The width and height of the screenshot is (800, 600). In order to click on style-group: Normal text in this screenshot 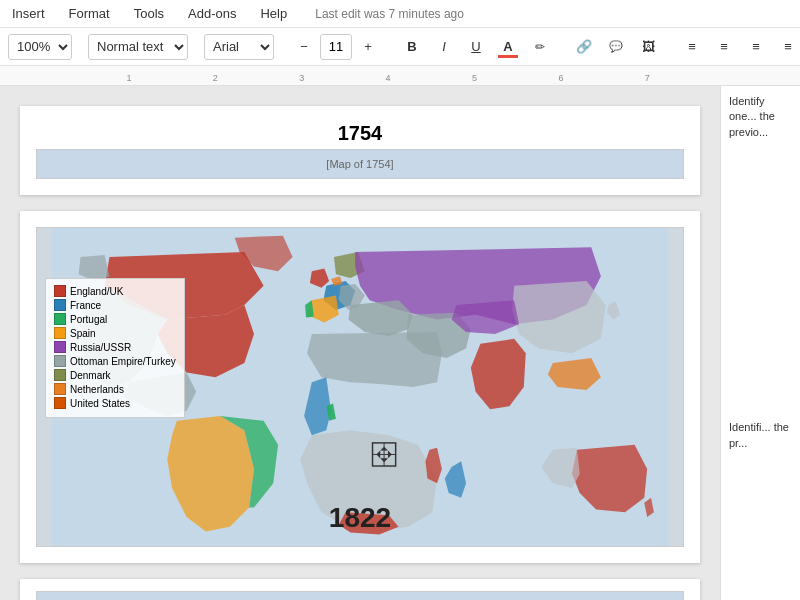, I will do `click(138, 47)`.